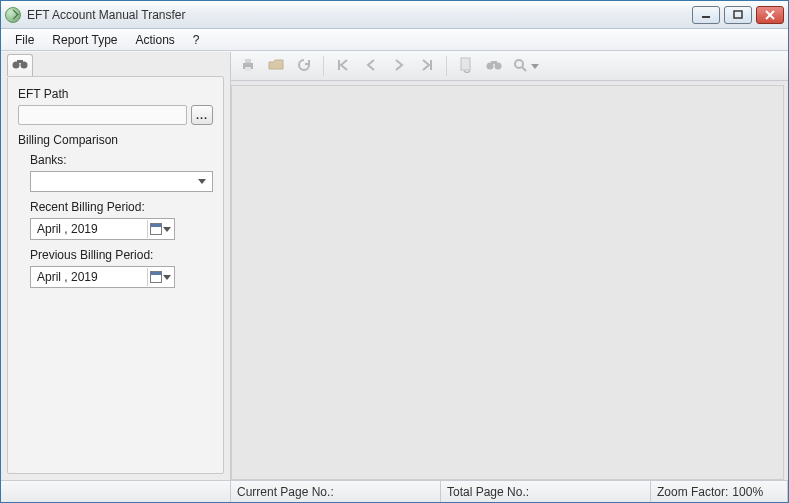  What do you see at coordinates (24, 40) in the screenshot?
I see `menu-file: File` at bounding box center [24, 40].